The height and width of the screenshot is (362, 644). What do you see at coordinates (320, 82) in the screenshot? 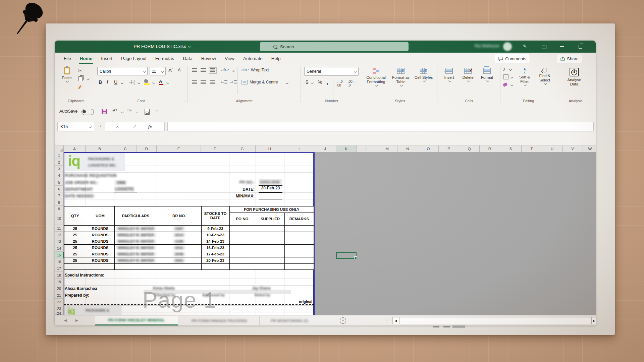
I see `percent-button: %` at bounding box center [320, 82].